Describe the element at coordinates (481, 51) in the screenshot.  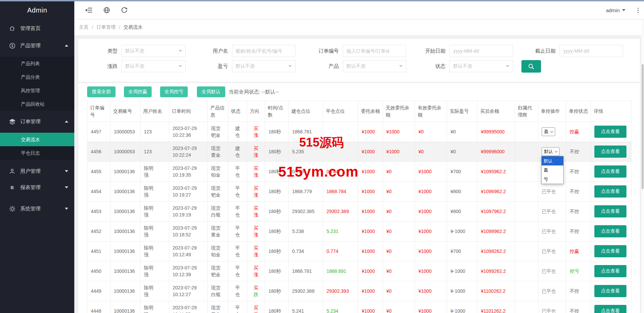
I see `filter-input-start-date` at that location.